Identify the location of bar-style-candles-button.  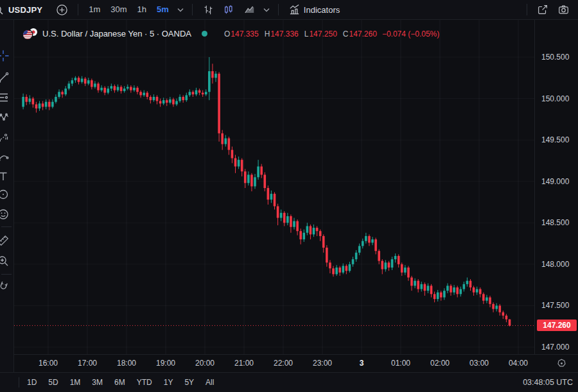
(229, 10).